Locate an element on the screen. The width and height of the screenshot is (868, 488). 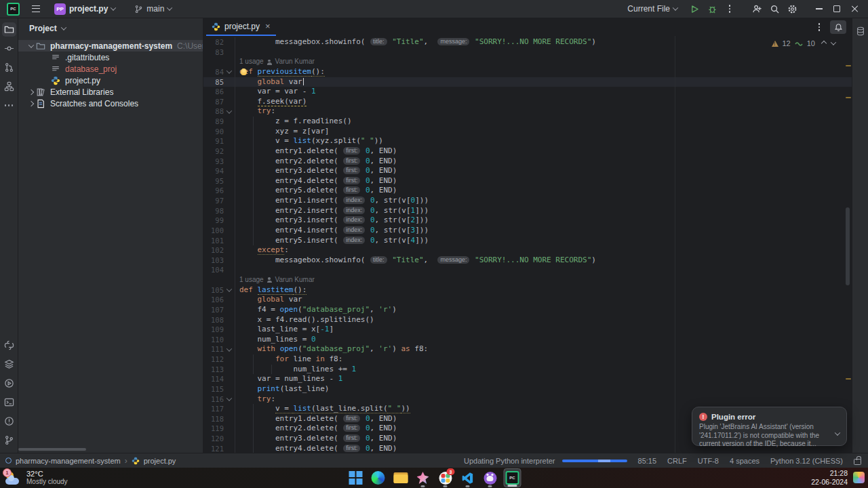
line-number: 84 is located at coordinates (214, 72).